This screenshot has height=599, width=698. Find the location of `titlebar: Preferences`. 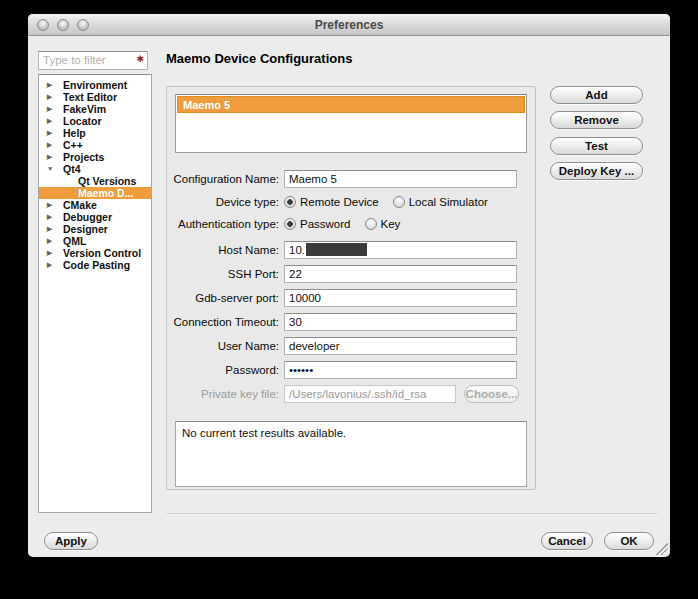

titlebar: Preferences is located at coordinates (349, 25).